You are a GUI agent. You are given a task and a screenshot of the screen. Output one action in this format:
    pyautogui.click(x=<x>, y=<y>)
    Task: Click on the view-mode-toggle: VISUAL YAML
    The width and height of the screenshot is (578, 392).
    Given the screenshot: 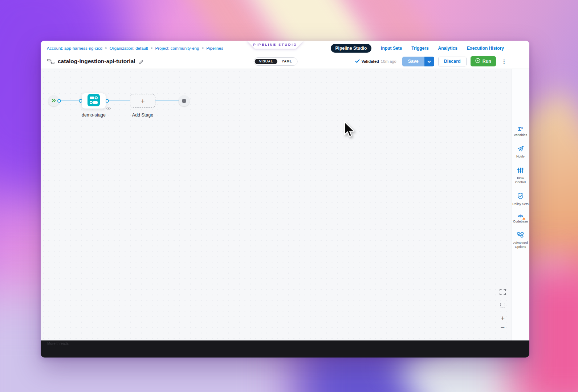 What is the action you would take?
    pyautogui.click(x=276, y=62)
    